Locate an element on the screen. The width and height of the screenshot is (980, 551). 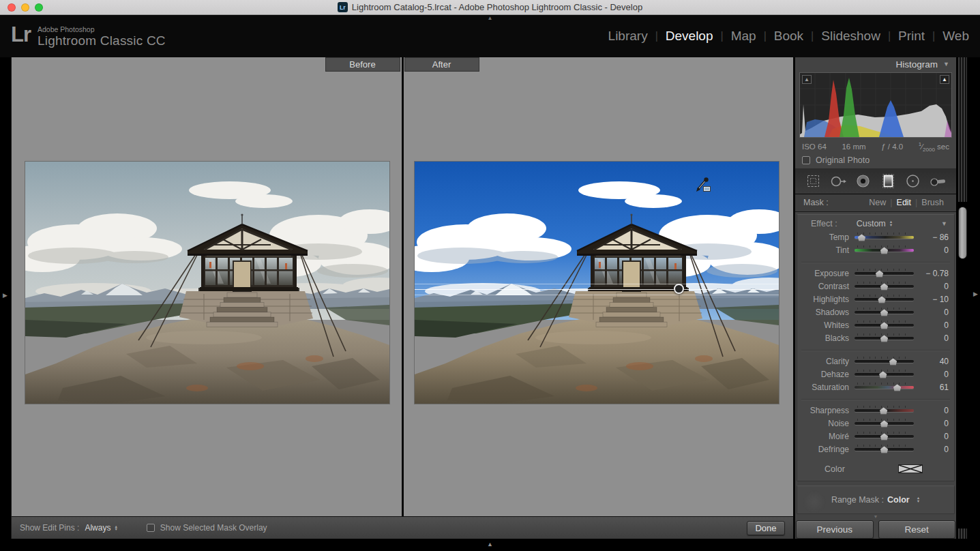
mask-brush-button: Brush is located at coordinates (933, 203).